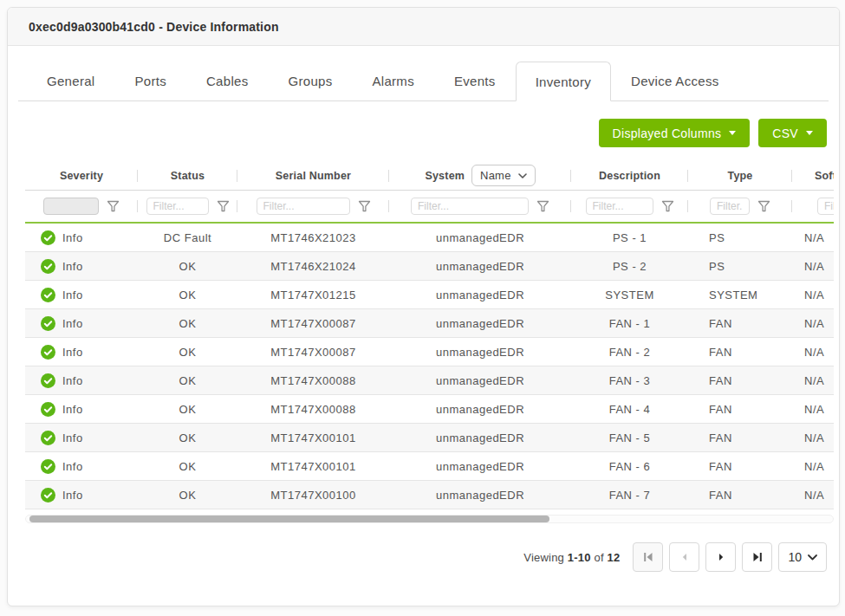  I want to click on table-row: Info OK MT1746X21024 unmanagedEDR PS - 2…, so click(430, 267).